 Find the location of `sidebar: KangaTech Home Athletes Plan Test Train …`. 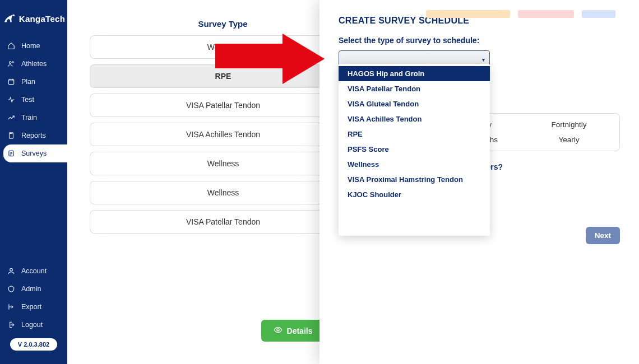

sidebar: KangaTech Home Athletes Plan Test Train … is located at coordinates (34, 182).